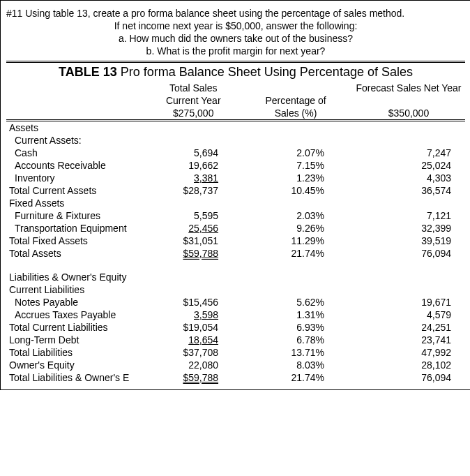  I want to click on row-ta: Total Assets $59,788 21.74% 76,094, so click(236, 253).